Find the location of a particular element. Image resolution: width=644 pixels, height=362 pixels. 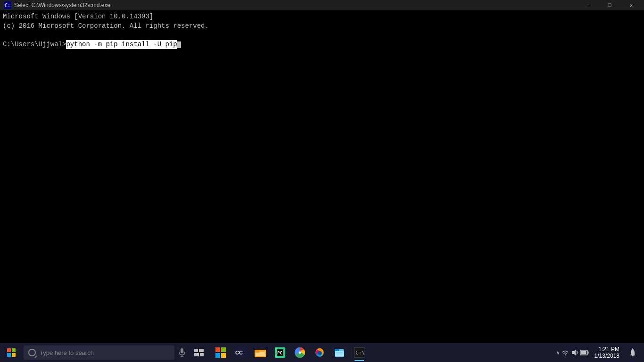

svg-text: C:\ is located at coordinates (360, 353).